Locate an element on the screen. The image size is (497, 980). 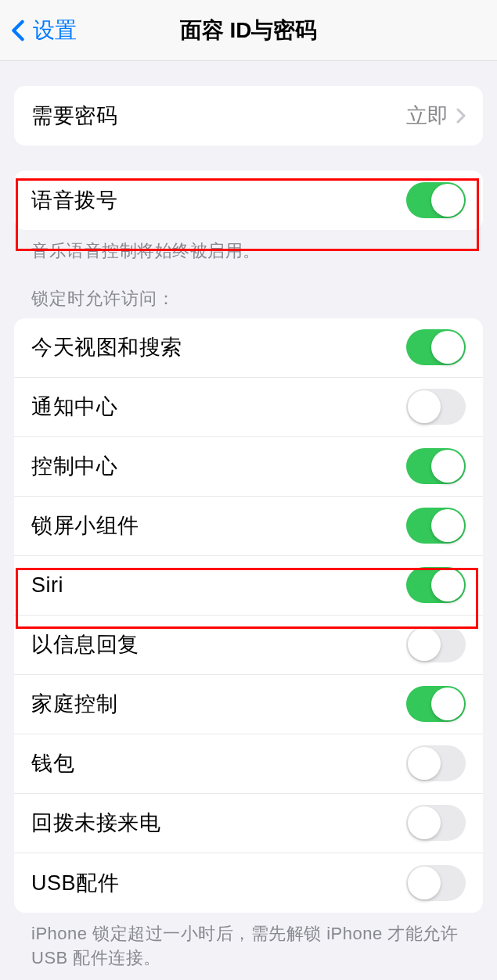
voice-dial-row: 语音拨号 is located at coordinates (249, 200).